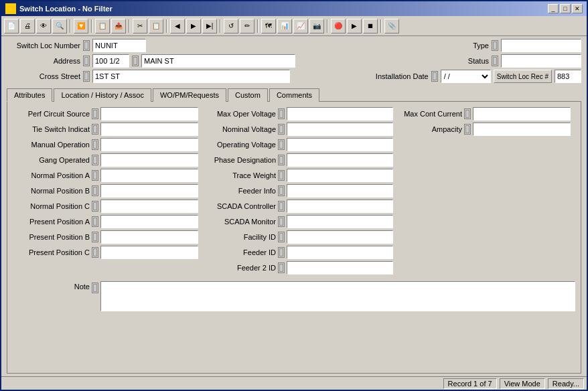 The image size is (588, 391). I want to click on tab-bar: Attributes Location / History / Assoc WO…, so click(294, 94).